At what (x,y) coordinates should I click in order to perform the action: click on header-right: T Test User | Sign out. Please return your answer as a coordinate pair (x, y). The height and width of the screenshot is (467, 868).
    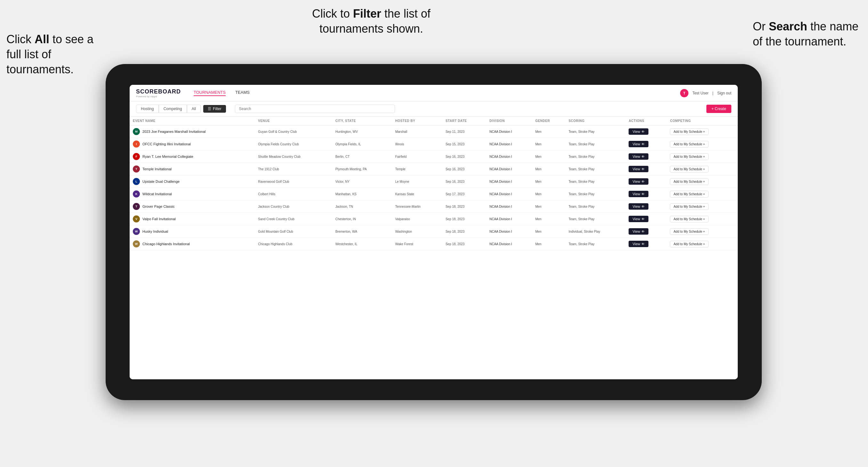
    Looking at the image, I should click on (706, 93).